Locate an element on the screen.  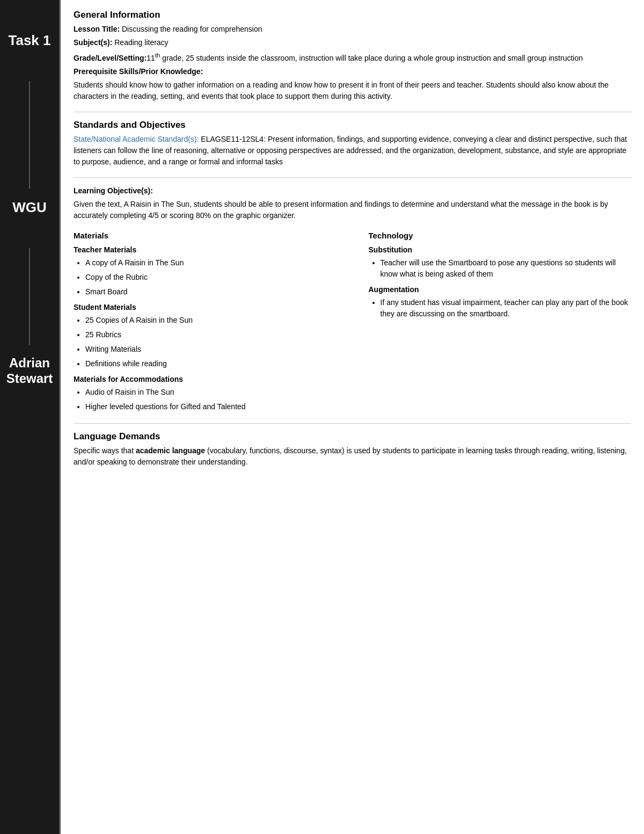
standards-title: Standards and Objectives is located at coordinates (352, 125).